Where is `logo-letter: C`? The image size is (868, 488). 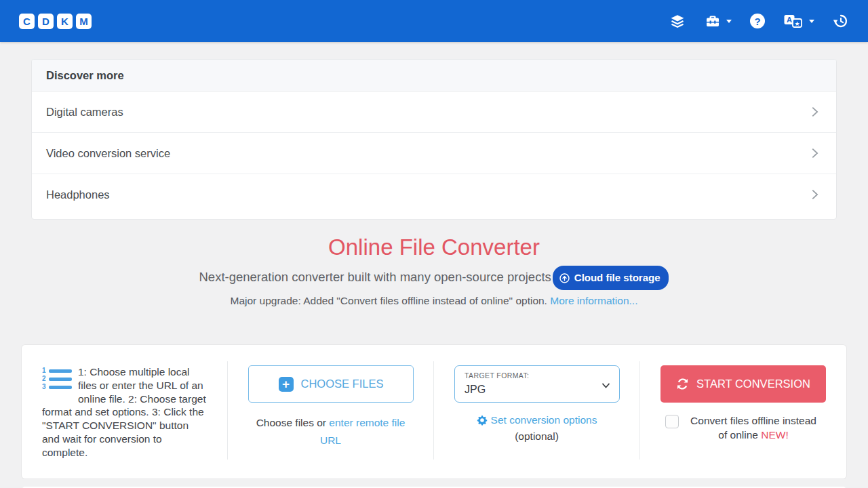
logo-letter: C is located at coordinates (27, 22).